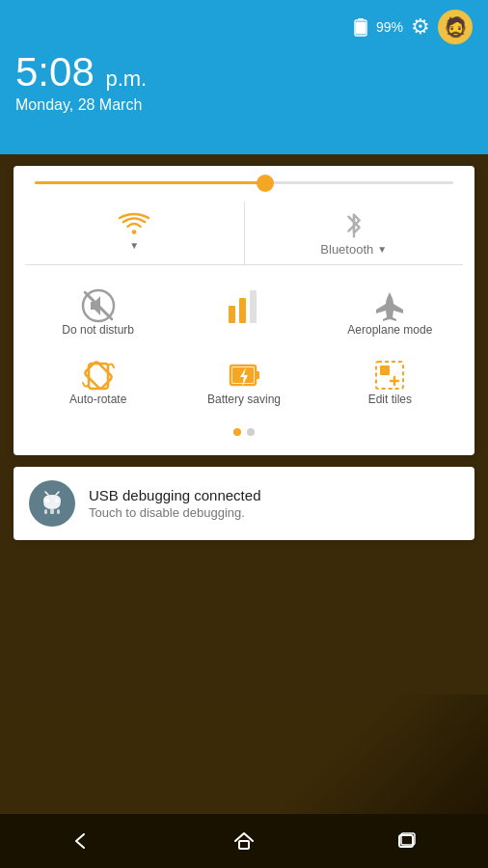  What do you see at coordinates (390, 399) in the screenshot?
I see `edit-tiles-label: Edit tiles` at bounding box center [390, 399].